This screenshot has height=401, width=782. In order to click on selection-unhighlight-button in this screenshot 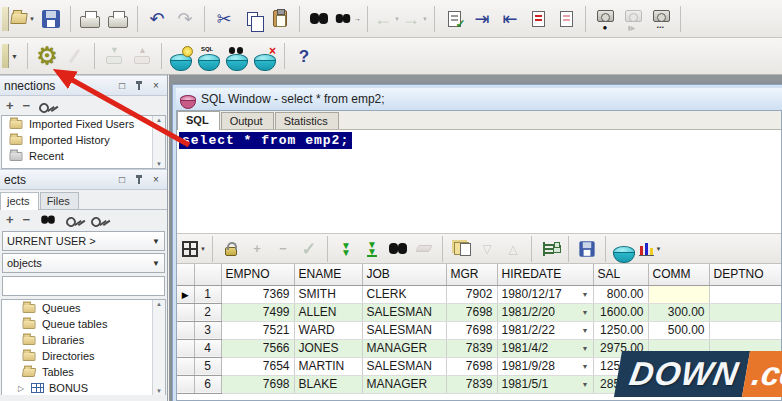, I will do `click(566, 19)`.